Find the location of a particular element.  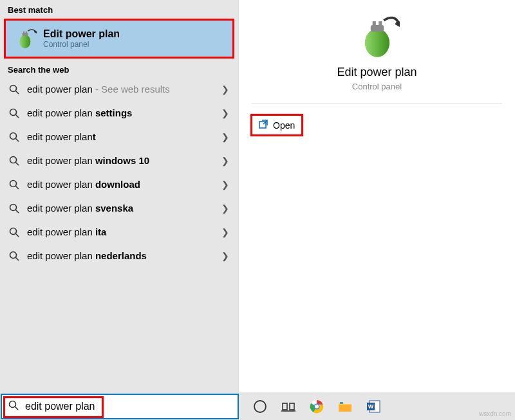

open-button: Open is located at coordinates (277, 125).